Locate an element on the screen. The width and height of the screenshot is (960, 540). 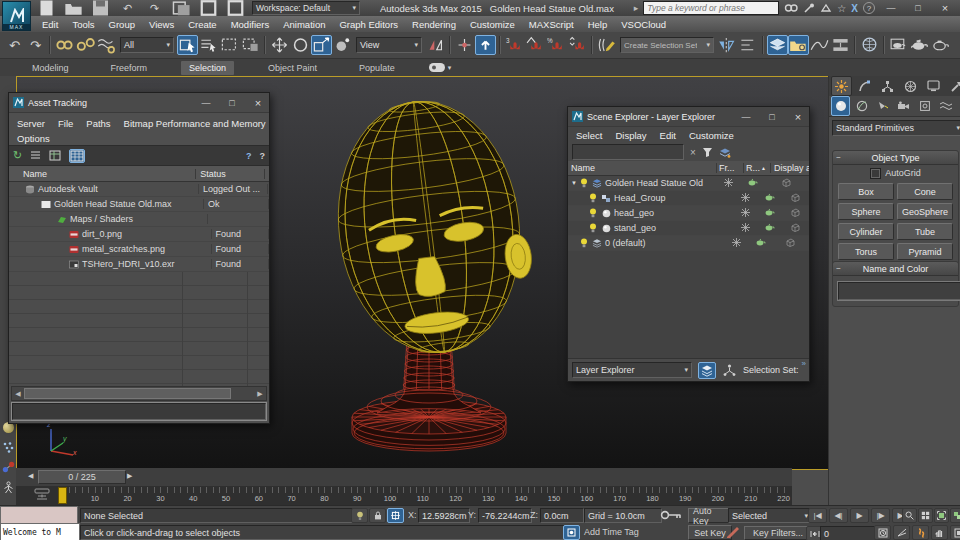
menu-vsocloud: VSOCloud is located at coordinates (644, 24).